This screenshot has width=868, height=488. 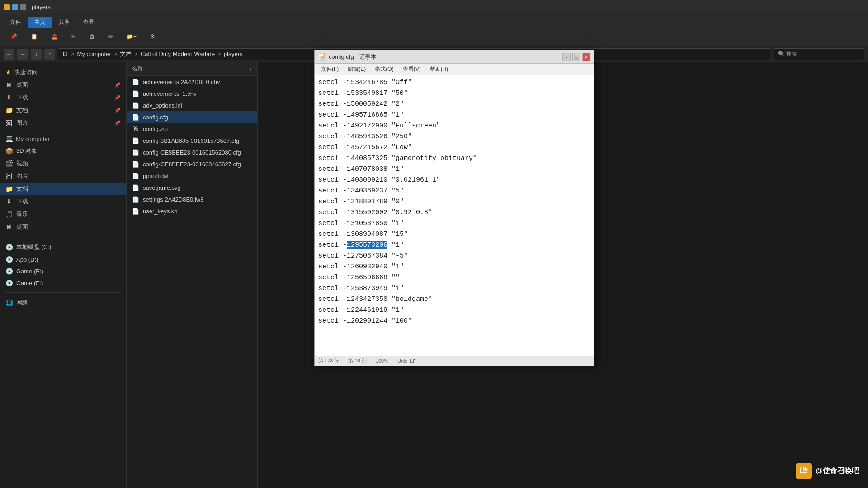 I want to click on sidebar-item-drive-d: 💿 App (D:), so click(x=63, y=259).